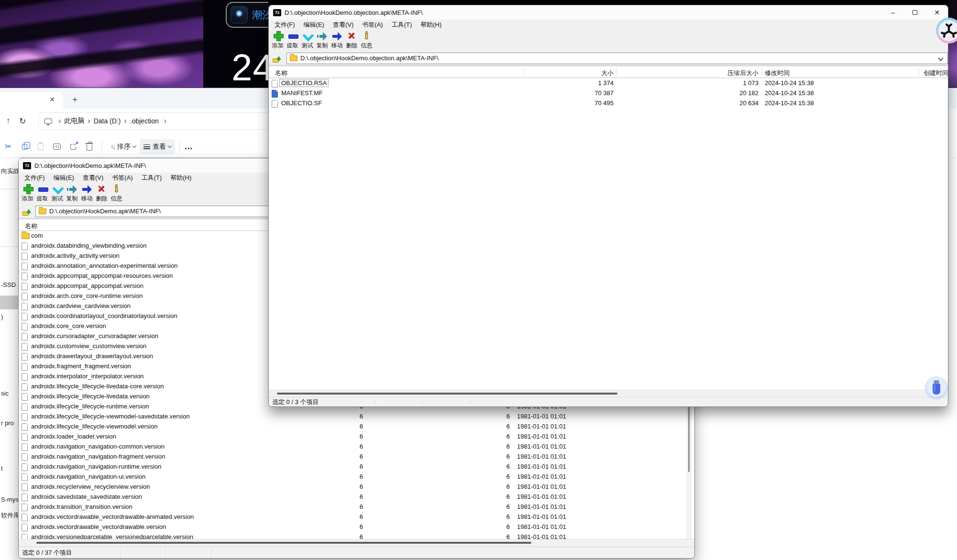  I want to click on fg-title-bar: 7z D:\.objection\HookDemo.objection.apk\…, so click(608, 12).